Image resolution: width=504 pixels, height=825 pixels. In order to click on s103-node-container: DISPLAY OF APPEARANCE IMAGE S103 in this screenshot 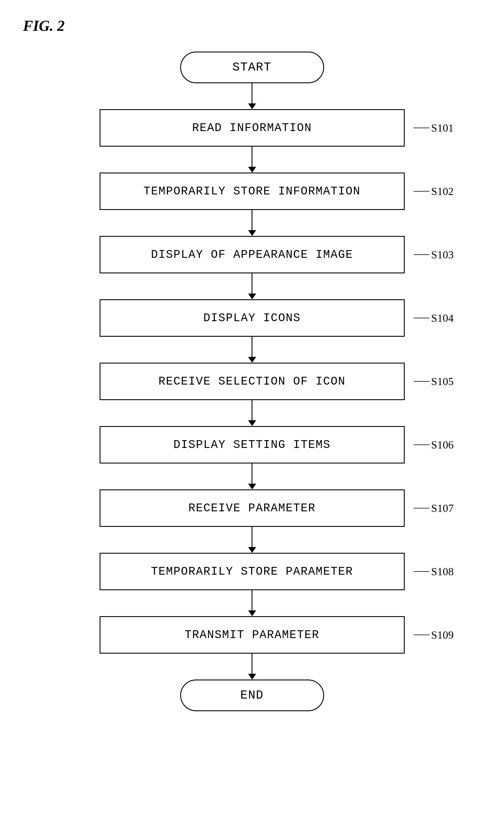, I will do `click(252, 254)`.